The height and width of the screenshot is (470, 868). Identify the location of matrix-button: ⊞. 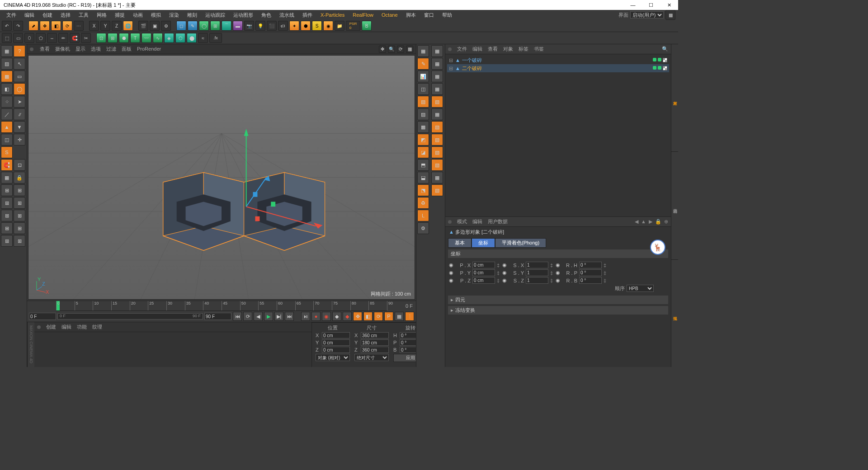
(113, 38).